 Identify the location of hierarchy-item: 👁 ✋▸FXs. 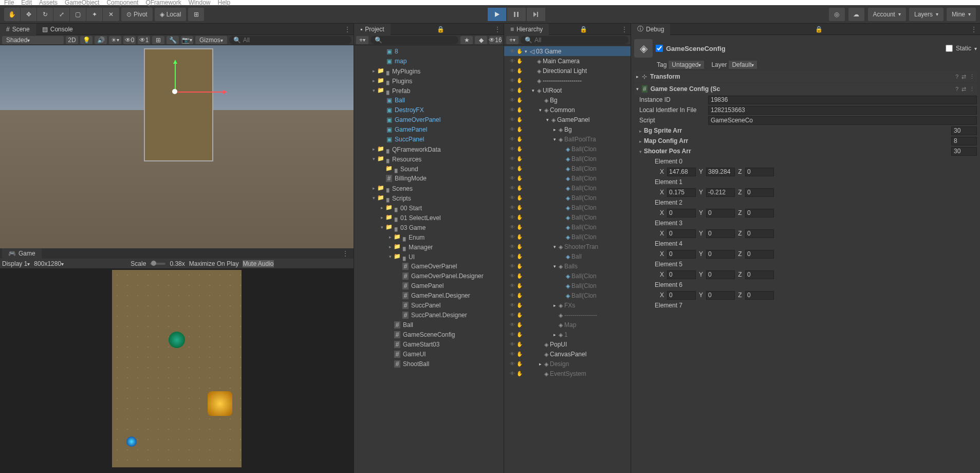
(567, 305).